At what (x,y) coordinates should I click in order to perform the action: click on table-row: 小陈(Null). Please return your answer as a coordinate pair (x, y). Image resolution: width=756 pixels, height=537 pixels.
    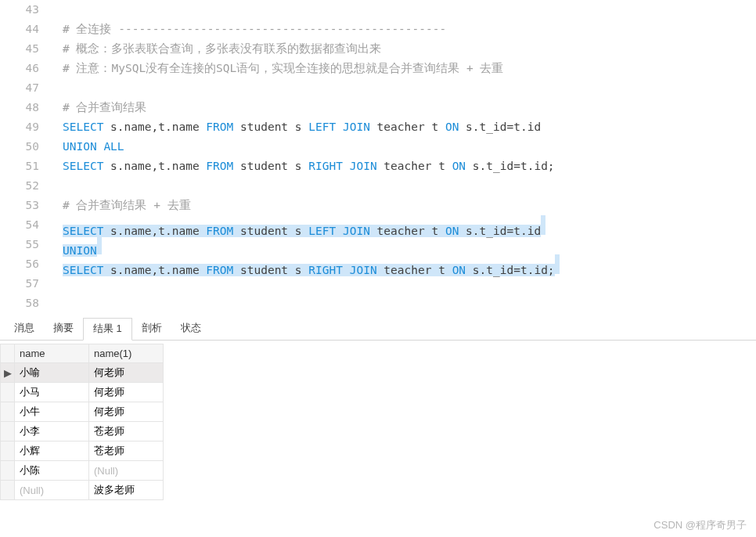
    Looking at the image, I should click on (82, 471).